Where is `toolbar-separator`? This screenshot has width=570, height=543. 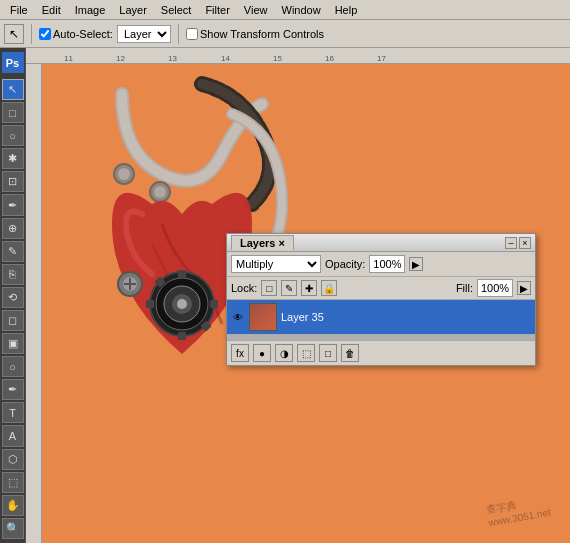 toolbar-separator is located at coordinates (32, 34).